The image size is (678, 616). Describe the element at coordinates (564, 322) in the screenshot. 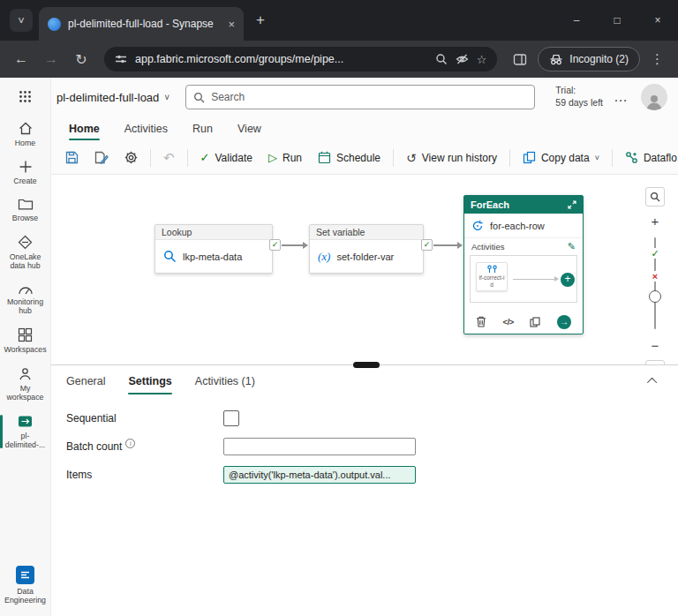

I see `iterate-next-button: →` at that location.